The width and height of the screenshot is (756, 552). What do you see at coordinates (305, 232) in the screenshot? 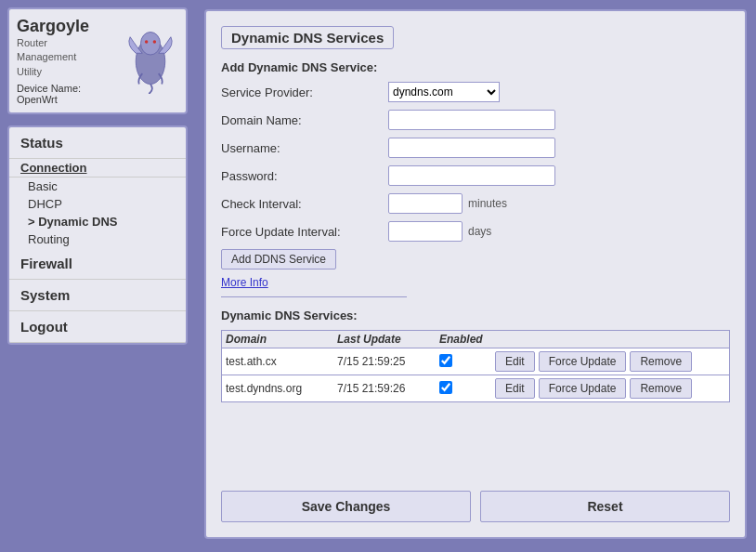
I see `force-update-label: Force Update Interval:` at bounding box center [305, 232].